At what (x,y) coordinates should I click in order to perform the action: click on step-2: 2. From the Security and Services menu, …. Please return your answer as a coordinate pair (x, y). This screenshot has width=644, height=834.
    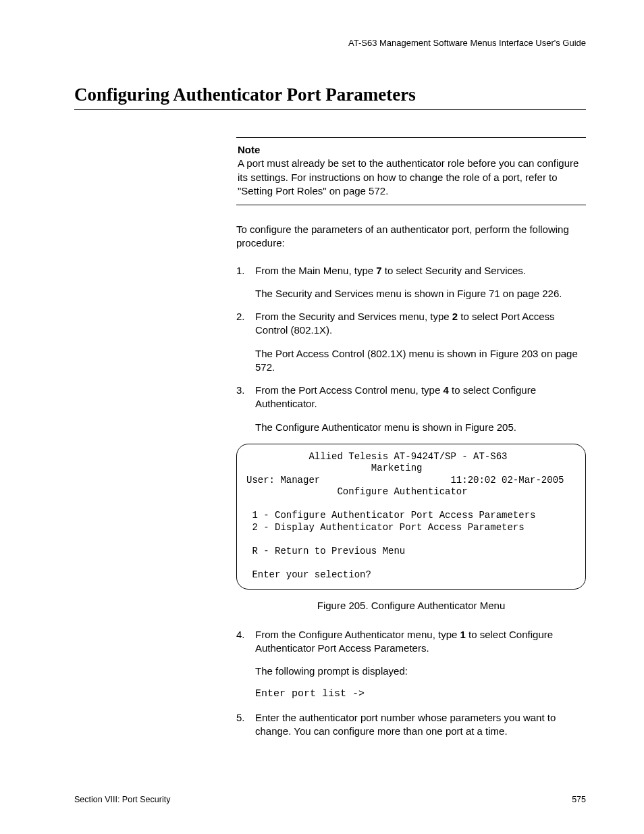
    Looking at the image, I should click on (411, 342).